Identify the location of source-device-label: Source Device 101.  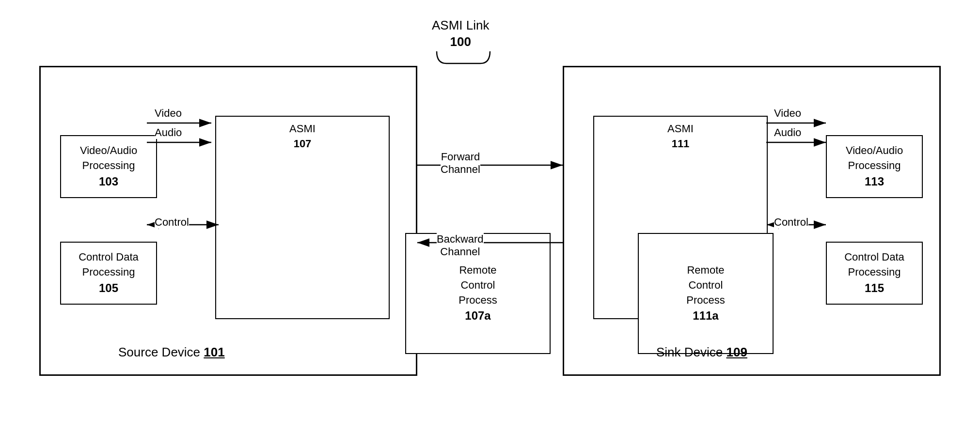
(172, 353).